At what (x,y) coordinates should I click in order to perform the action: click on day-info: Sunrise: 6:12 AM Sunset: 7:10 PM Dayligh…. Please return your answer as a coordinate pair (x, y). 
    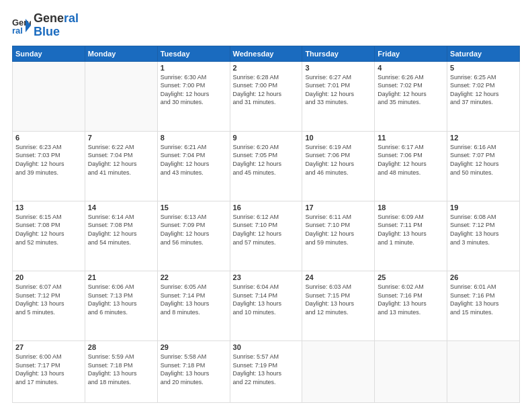
    Looking at the image, I should click on (266, 230).